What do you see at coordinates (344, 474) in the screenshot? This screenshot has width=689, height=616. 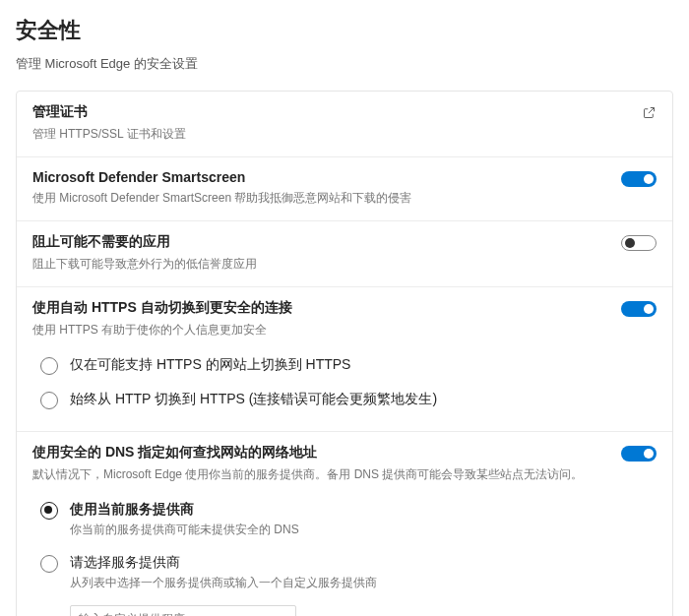 I see `row-desc: 默认情况下，Microsoft Edge 使用你当前的服务提供商。备用 DNS …` at bounding box center [344, 474].